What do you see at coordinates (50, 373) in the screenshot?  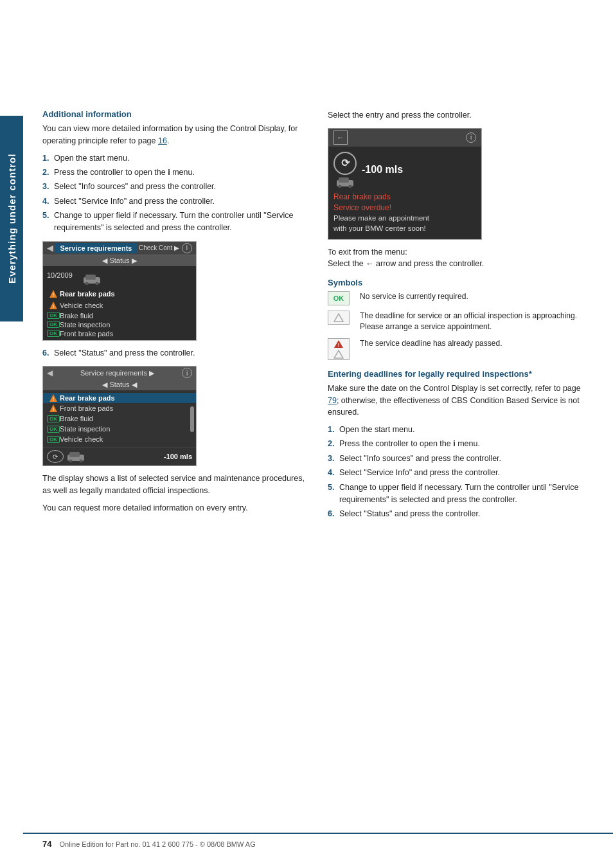 I see `screen2-back: ◀` at bounding box center [50, 373].